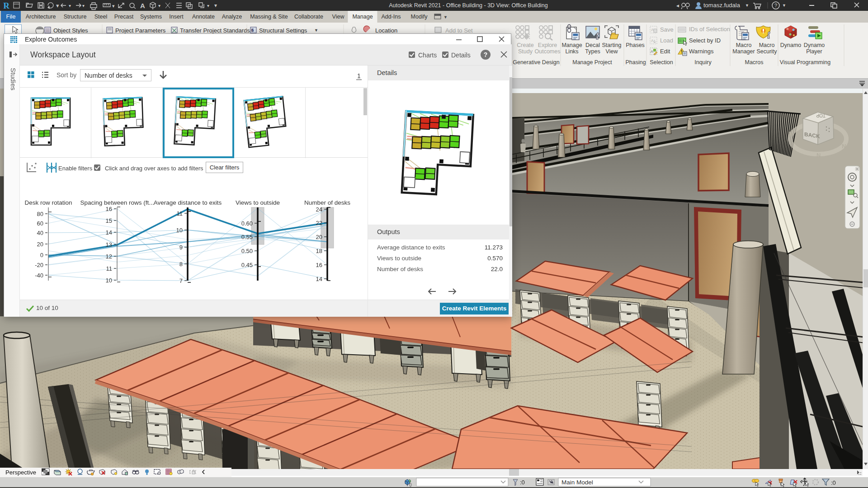 This screenshot has height=488, width=868. I want to click on svg-text:Autodesk Revit 2021 - Office B: Autodesk Revit 2021 - Office Building - …, so click(468, 5).